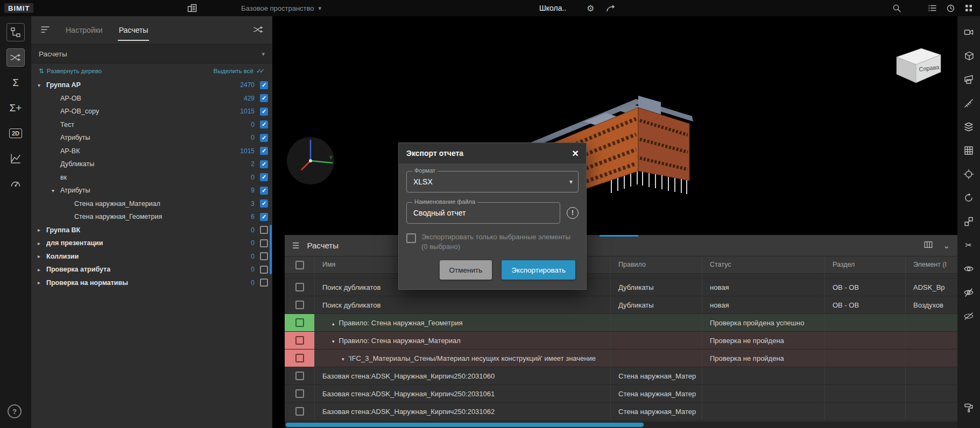 Image resolution: width=980 pixels, height=428 pixels. Describe the element at coordinates (281, 8) in the screenshot. I see `workspace-selector: Базовое пространство ▾` at that location.